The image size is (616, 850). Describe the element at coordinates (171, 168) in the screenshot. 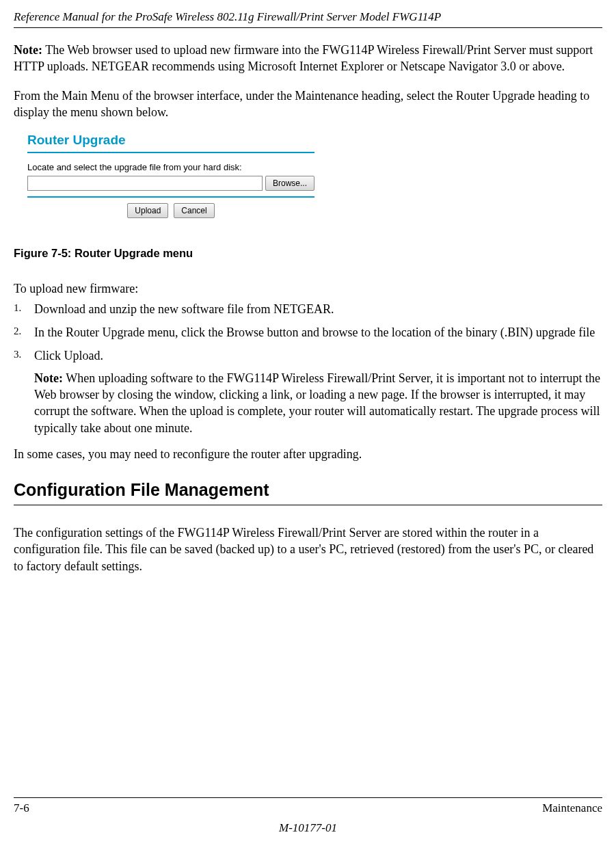

I see `router-upgrade-instruction: Locate and select the upgrade file from …` at that location.